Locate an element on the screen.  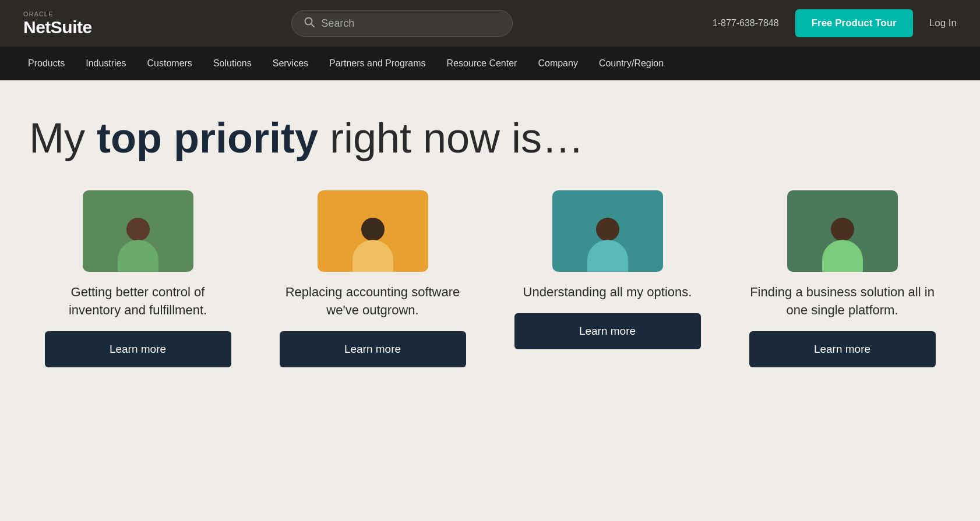
card-text-1: Getting better control of inventory and … is located at coordinates (138, 302).